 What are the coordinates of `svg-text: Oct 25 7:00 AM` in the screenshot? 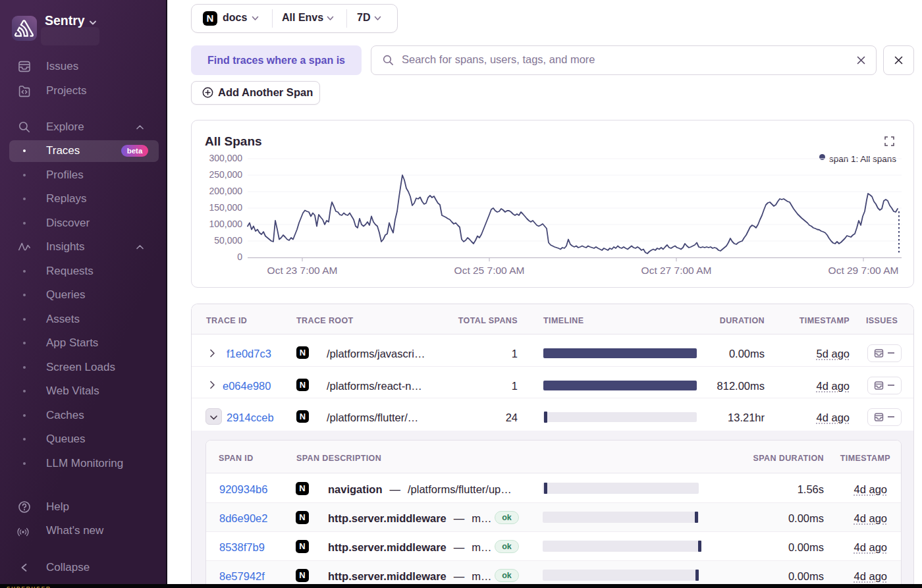 It's located at (490, 270).